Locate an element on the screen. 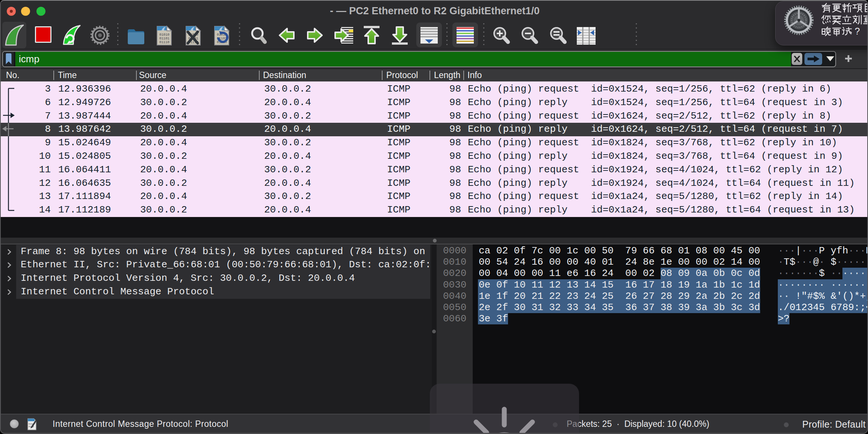 This screenshot has width=868, height=434. svg-text: 01110 is located at coordinates (165, 42).